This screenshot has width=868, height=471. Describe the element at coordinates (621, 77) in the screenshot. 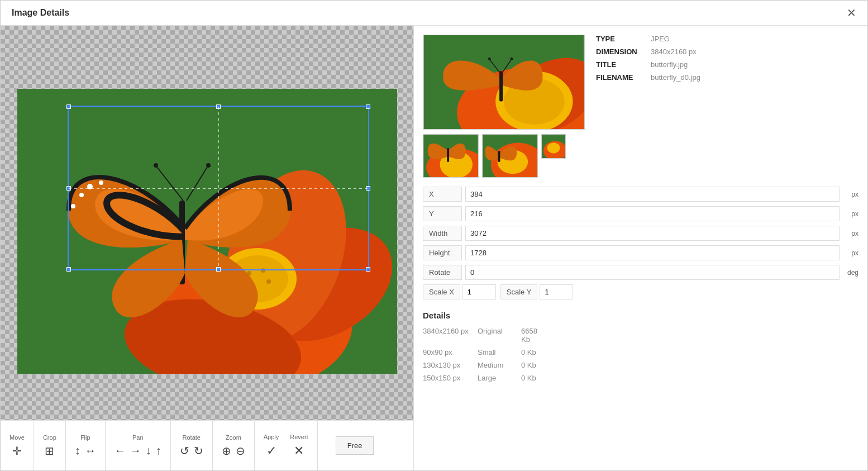

I see `filename-key: FILENAME` at that location.